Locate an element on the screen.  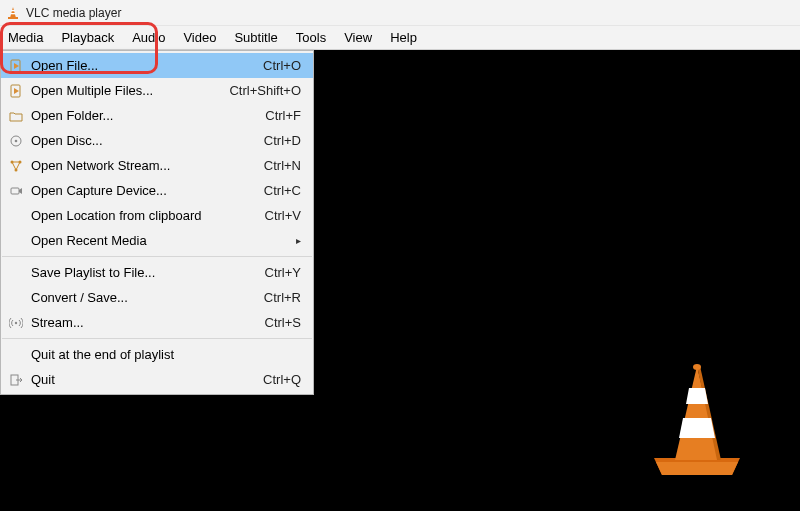
menu-audio: Audio is located at coordinates (148, 38).